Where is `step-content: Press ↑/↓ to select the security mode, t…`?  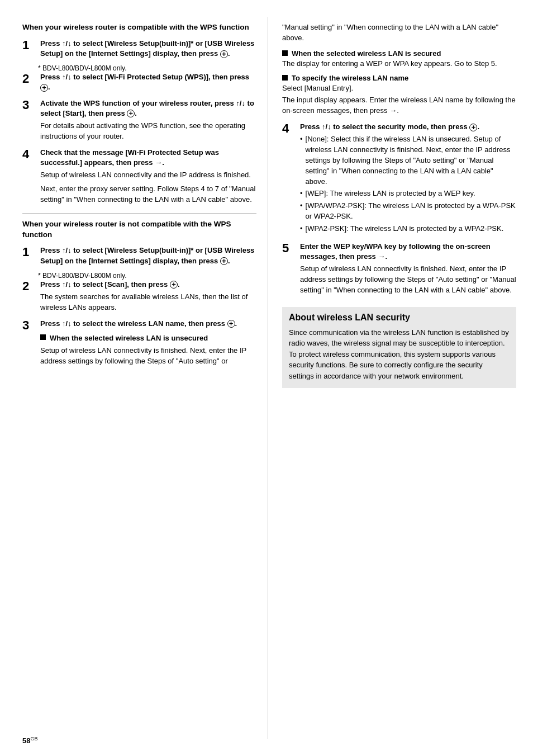 step-content: Press ↑/↓ to select the security mode, t… is located at coordinates (408, 179).